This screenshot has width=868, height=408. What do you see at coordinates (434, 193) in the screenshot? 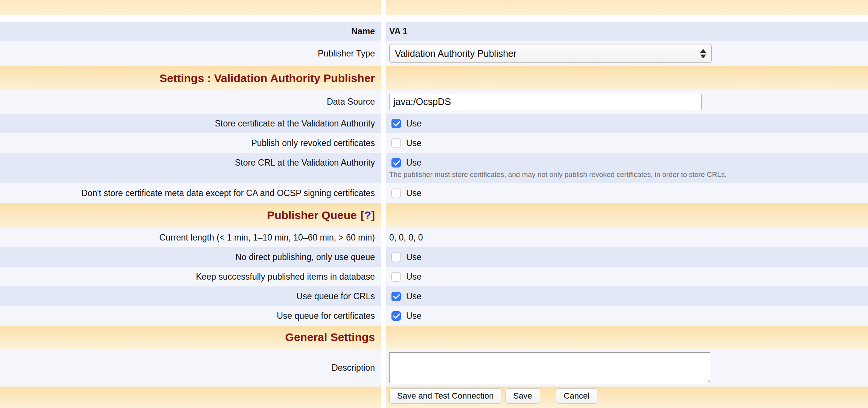
I see `dont-store-meta-row: Don't store certificate meta data except…` at bounding box center [434, 193].